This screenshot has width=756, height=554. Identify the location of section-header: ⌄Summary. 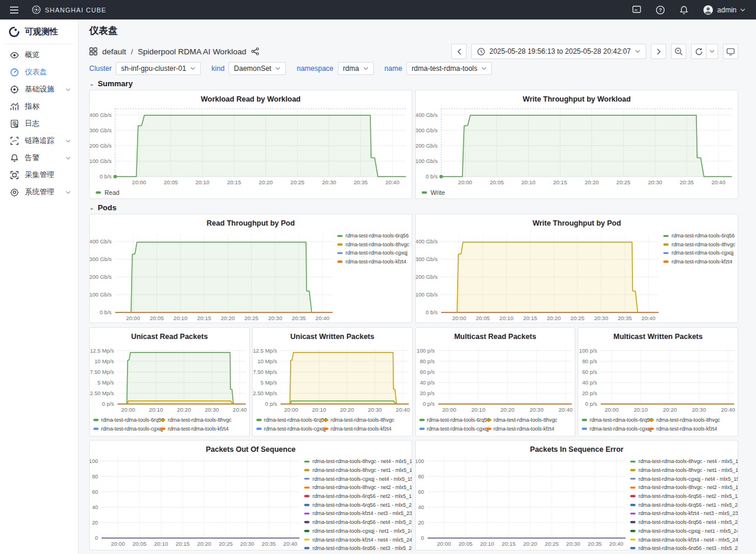
(423, 84).